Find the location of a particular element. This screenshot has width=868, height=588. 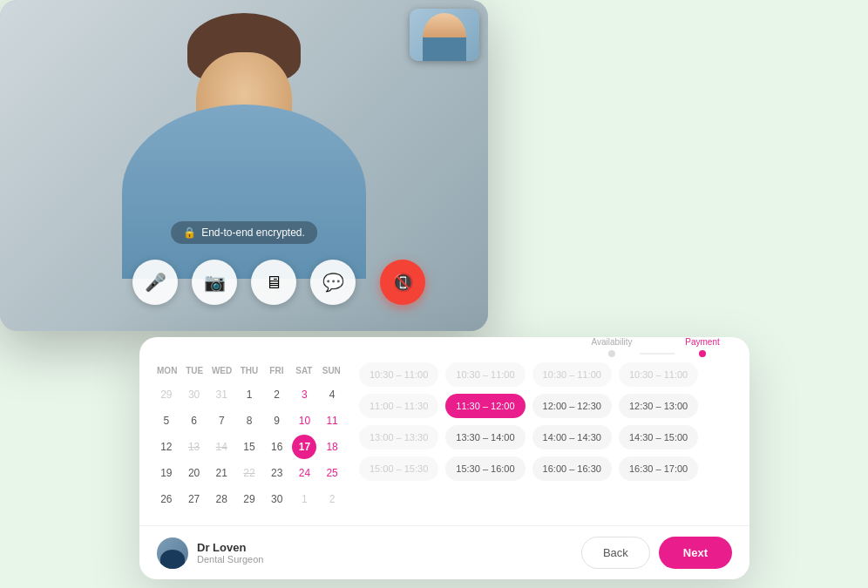

mute-button: 🎤 is located at coordinates (155, 282).